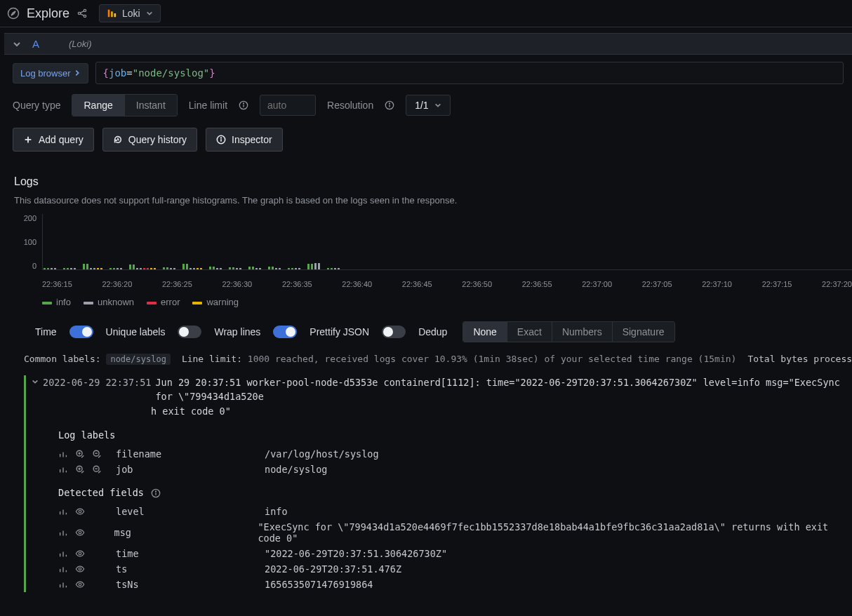 This screenshot has height=616, width=852. Describe the element at coordinates (428, 73) in the screenshot. I see `query-row: Log browser {job="node/syslog"}` at that location.